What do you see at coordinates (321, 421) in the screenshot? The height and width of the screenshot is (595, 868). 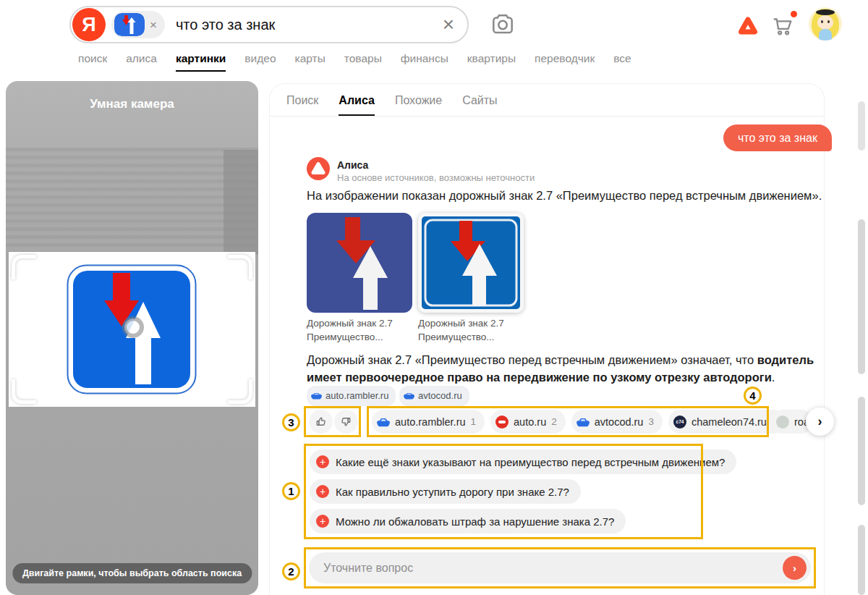 I see `thumbs-up-button` at bounding box center [321, 421].